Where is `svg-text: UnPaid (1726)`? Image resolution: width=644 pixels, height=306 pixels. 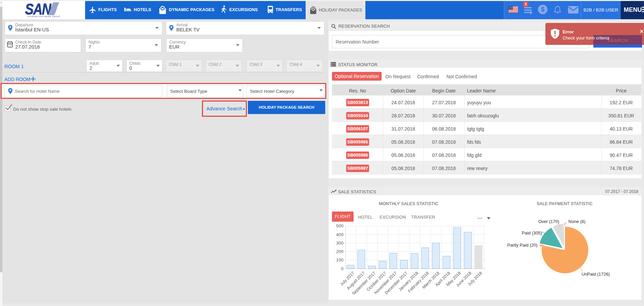 svg-text: UnPaid (1726) is located at coordinates (596, 274).